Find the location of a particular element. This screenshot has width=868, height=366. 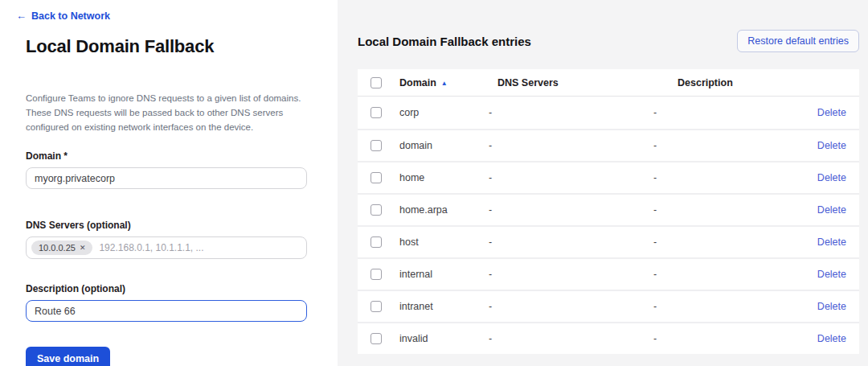

row-domain: home is located at coordinates (444, 178).